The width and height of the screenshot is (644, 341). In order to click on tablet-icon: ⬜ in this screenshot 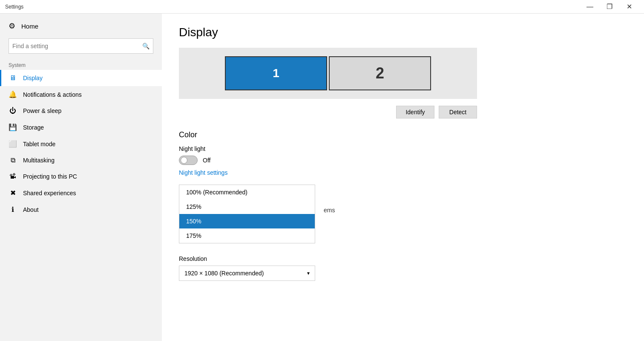, I will do `click(13, 144)`.